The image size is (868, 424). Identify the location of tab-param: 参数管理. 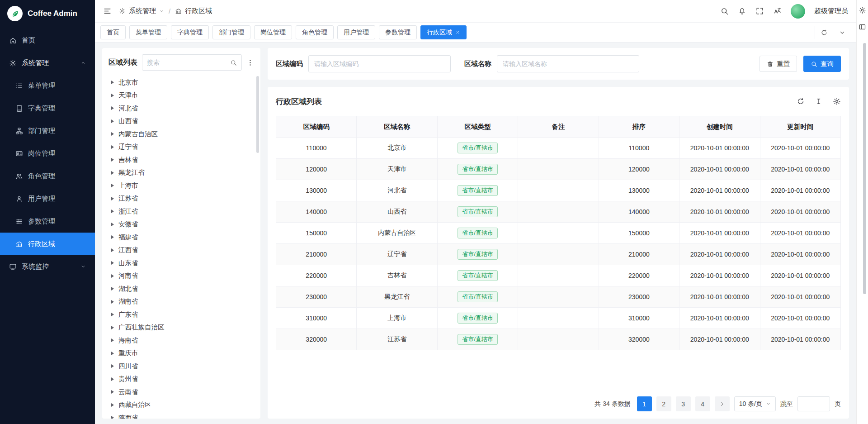
(398, 33).